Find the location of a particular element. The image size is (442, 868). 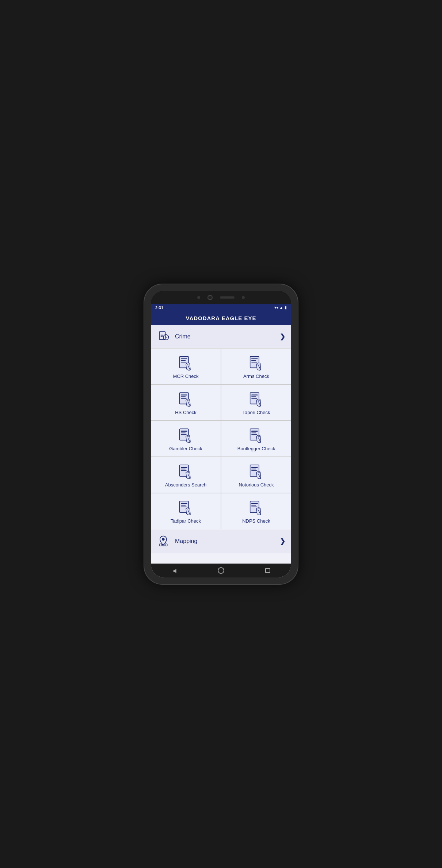

checks-grid: MCR Check Arms Check is located at coordinates (221, 439).